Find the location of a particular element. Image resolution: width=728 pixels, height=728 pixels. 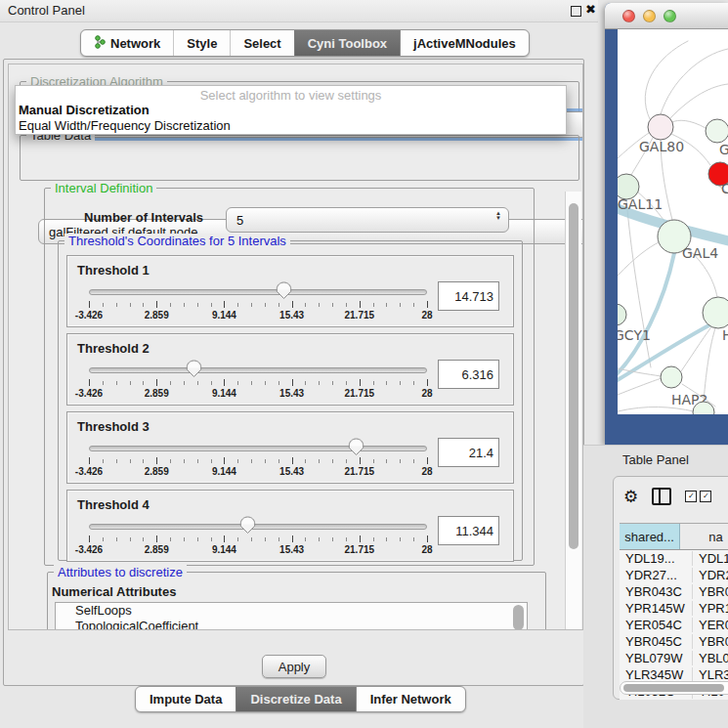

table-row: YBR043CYBR0 is located at coordinates (674, 592).